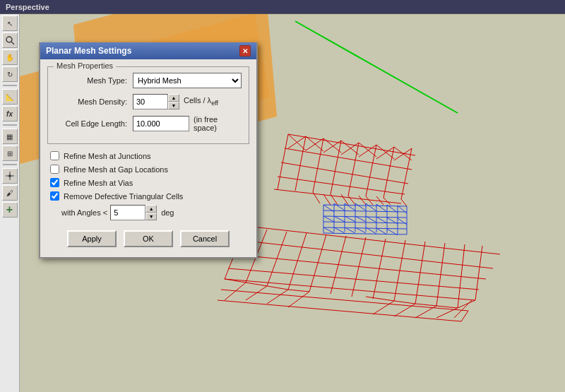 This screenshot has width=565, height=392. What do you see at coordinates (55, 196) in the screenshot?
I see `check-defective` at bounding box center [55, 196].